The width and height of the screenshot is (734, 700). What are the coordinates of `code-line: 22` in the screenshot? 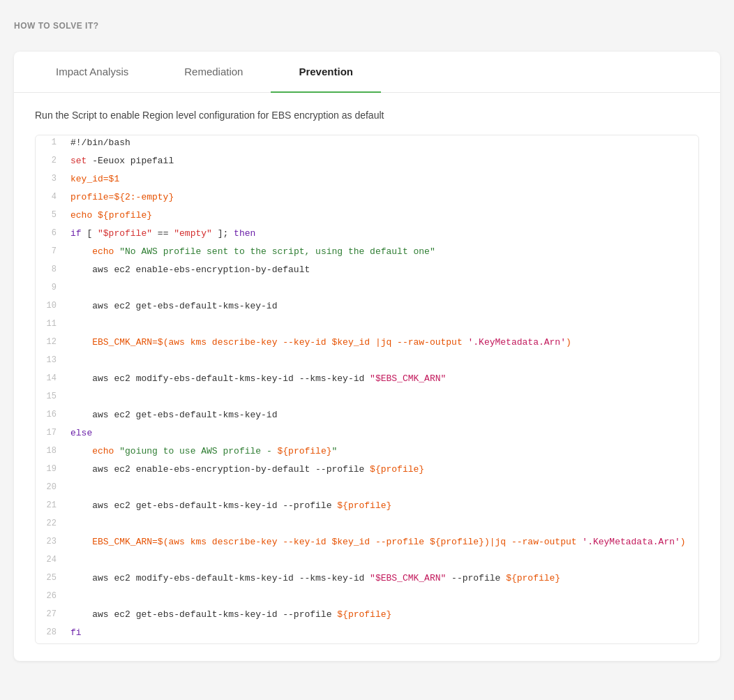 It's located at (367, 526).